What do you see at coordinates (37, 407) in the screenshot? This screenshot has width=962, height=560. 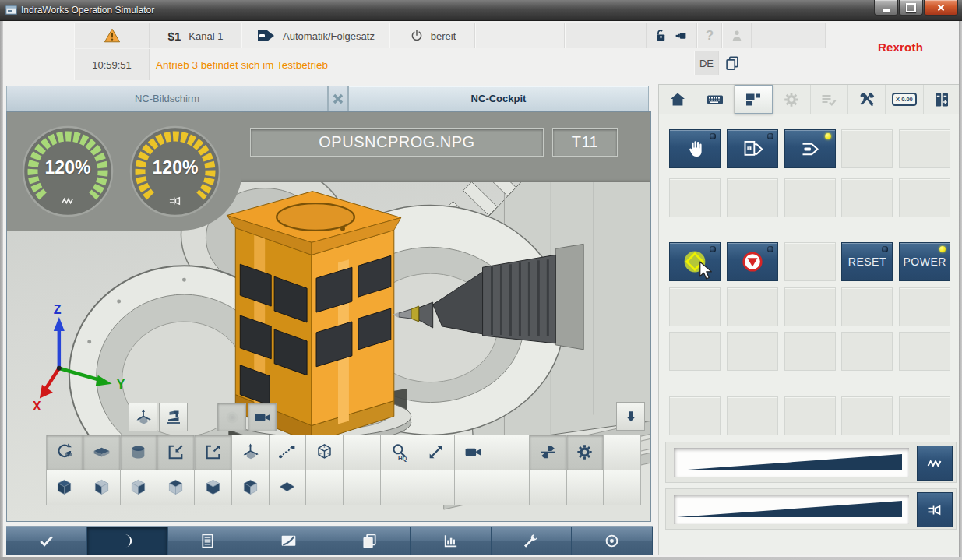 I see `x-axis-label: X` at bounding box center [37, 407].